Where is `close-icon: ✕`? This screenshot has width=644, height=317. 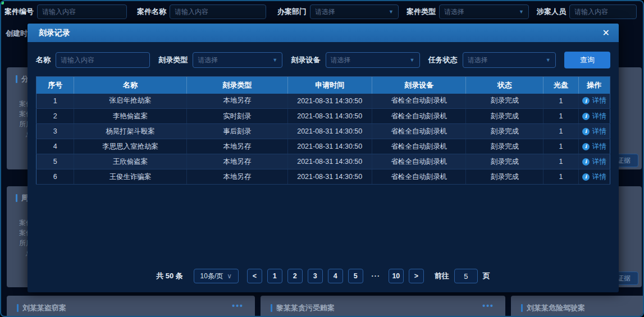
close-icon: ✕ is located at coordinates (606, 33).